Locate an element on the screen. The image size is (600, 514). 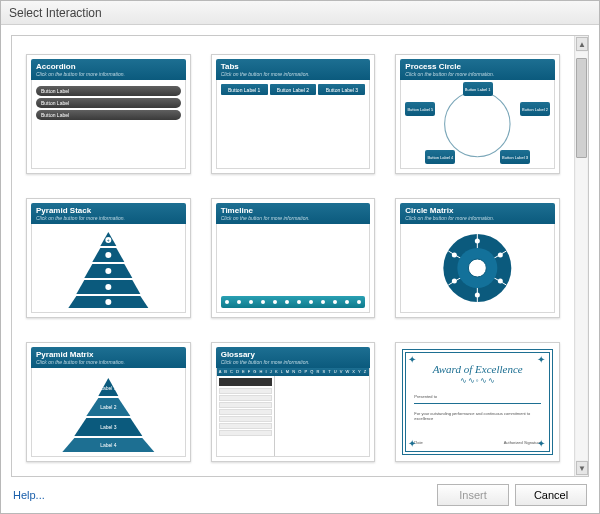
glossary-list is located at coordinates (246, 416).